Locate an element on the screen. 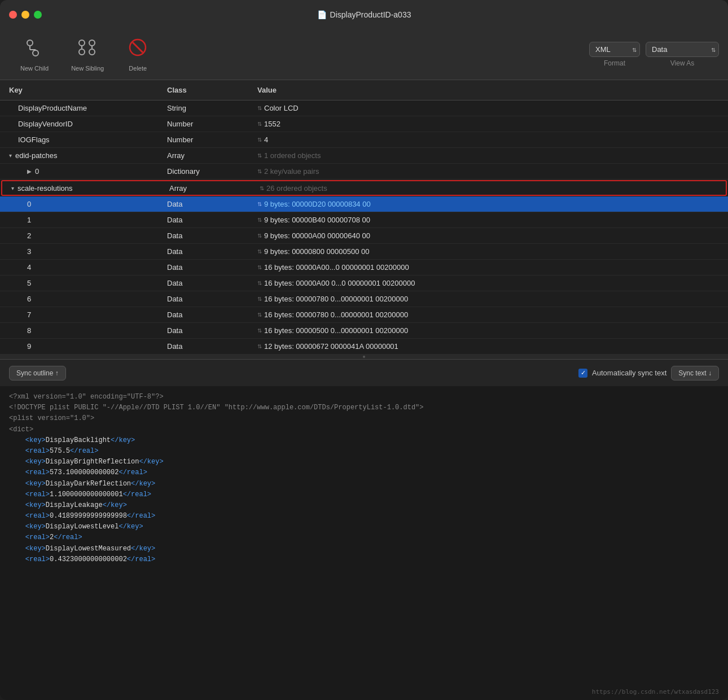  xml-line: <real>0.43230000000000002</real> is located at coordinates (364, 560).